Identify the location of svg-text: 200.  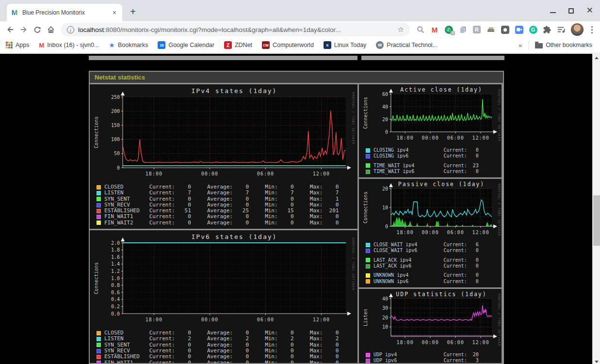
(115, 111).